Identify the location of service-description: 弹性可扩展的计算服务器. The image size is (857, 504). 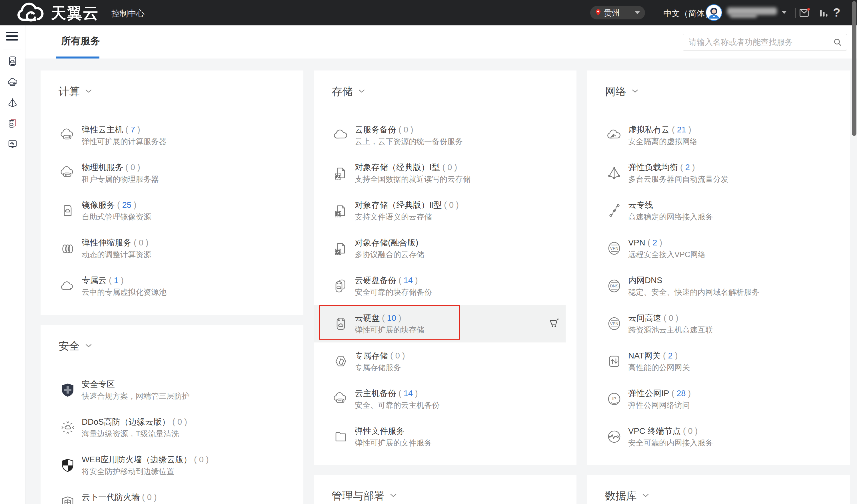
(124, 141).